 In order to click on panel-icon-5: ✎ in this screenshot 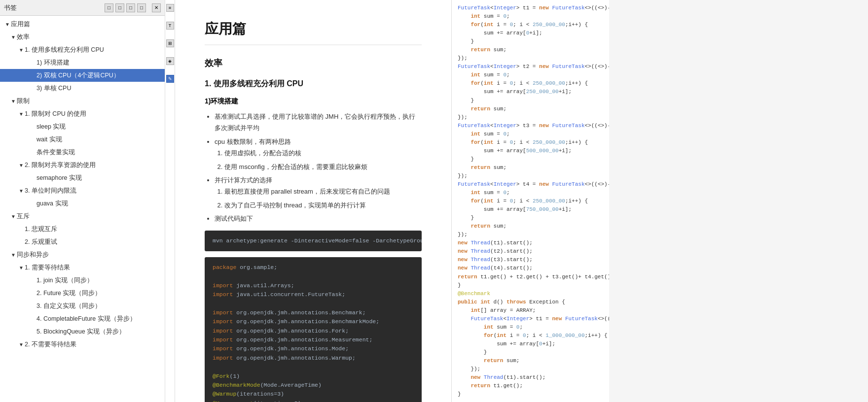, I will do `click(170, 79)`.